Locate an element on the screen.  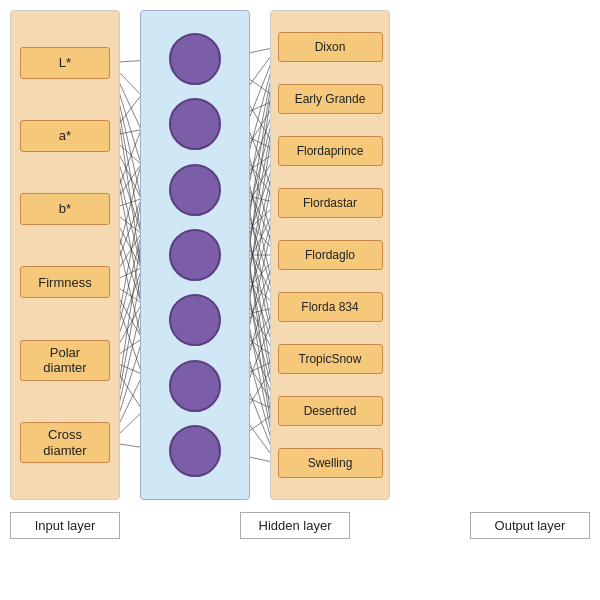
output-node-swelling: Swelling is located at coordinates (330, 463).